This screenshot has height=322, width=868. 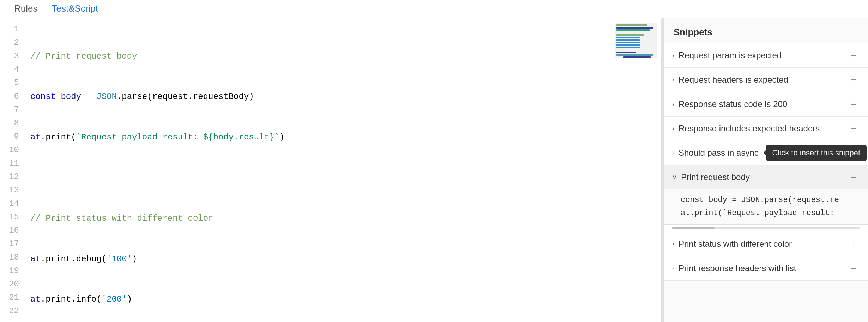 What do you see at coordinates (673, 268) in the screenshot?
I see `chevron-right-icon-7: ›` at bounding box center [673, 268].